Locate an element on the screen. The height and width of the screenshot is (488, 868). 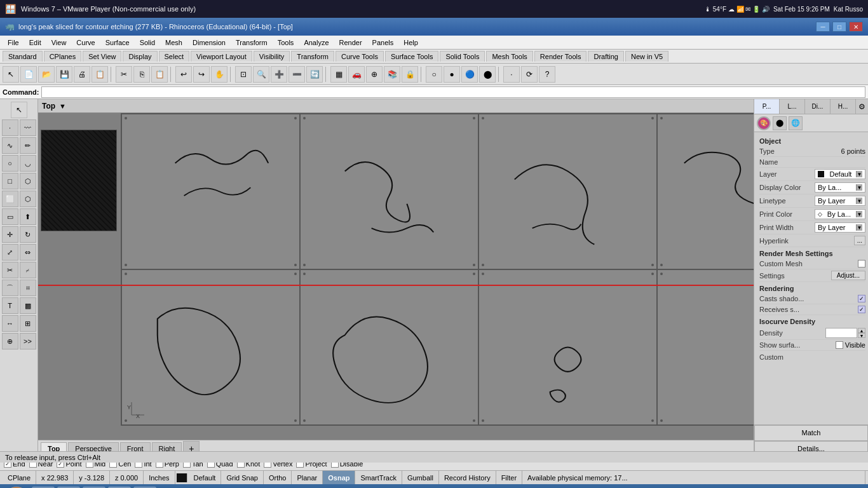
snap-btn: ⊕ is located at coordinates (374, 74).